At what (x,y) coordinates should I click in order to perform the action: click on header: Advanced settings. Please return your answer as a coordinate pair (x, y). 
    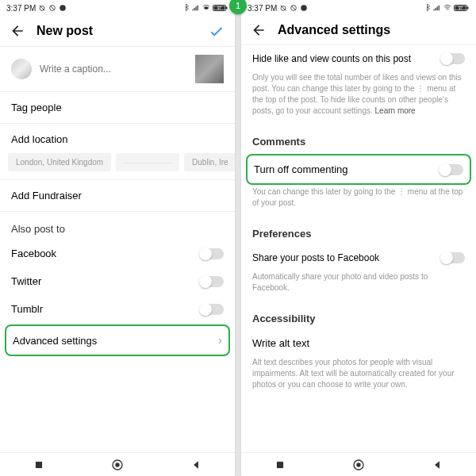
    Looking at the image, I should click on (359, 30).